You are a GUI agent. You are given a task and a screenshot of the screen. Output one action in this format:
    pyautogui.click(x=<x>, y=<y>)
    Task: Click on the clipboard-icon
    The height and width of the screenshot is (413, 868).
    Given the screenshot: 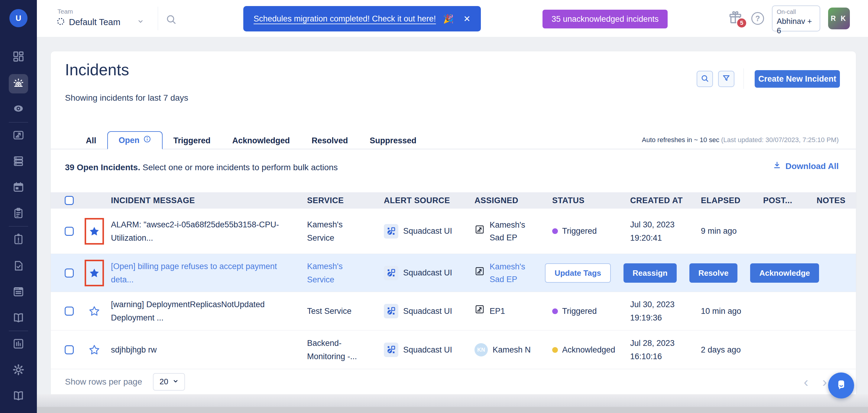 What is the action you would take?
    pyautogui.click(x=19, y=214)
    